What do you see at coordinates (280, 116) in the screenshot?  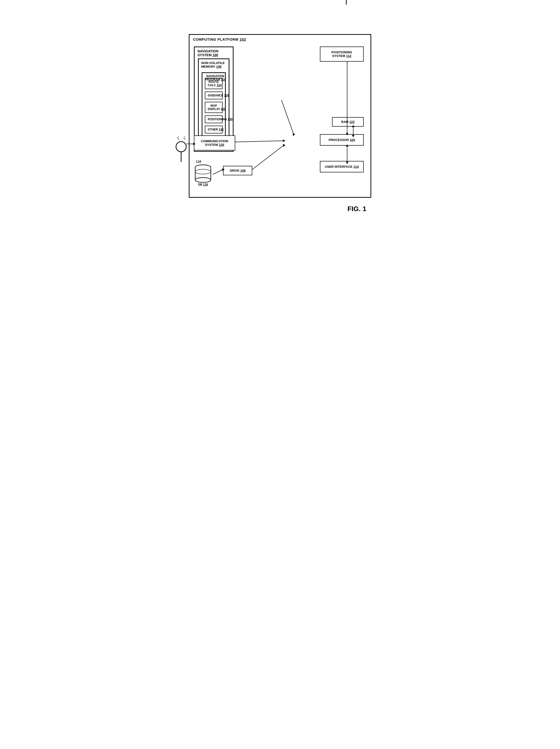 I see `computing-platform-box: COMPUTING PLATFORM 102 NAVIGATION SYSTEM…` at bounding box center [280, 116].